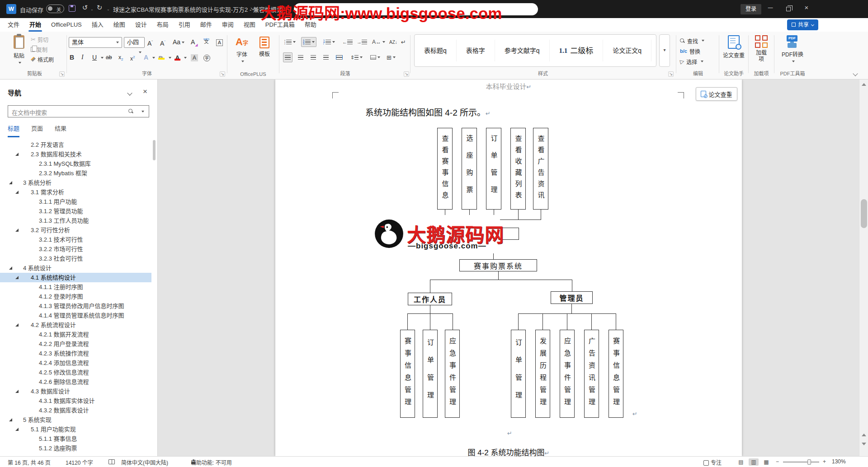 The height and width of the screenshot is (467, 868). What do you see at coordinates (801, 462) in the screenshot?
I see `zoom-slider` at bounding box center [801, 462].